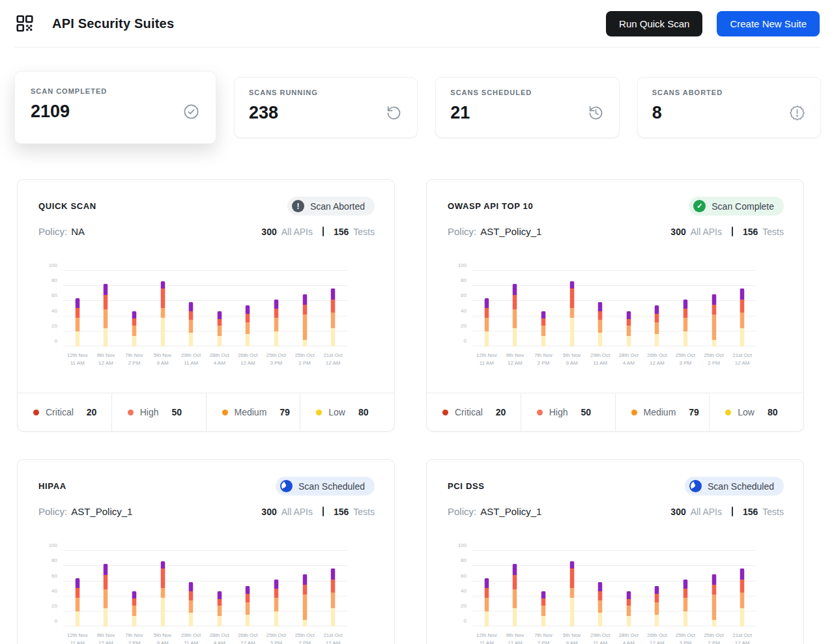 This screenshot has height=644, width=834. I want to click on status-badge: Scan Scheduled, so click(734, 486).